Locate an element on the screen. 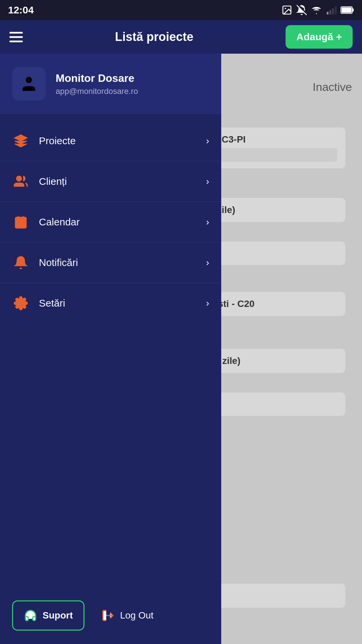 This screenshot has height=644, width=362. wifi-icon is located at coordinates (316, 10).